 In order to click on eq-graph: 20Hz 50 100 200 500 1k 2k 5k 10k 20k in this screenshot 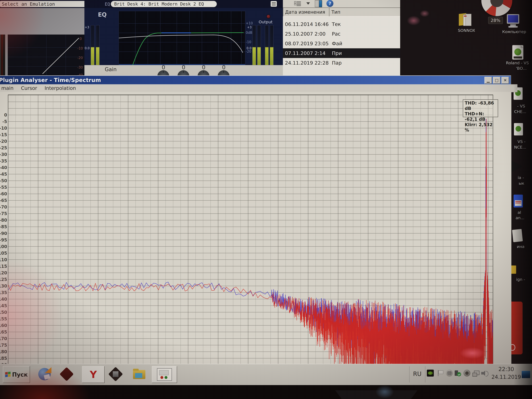, I will do `click(182, 41)`.